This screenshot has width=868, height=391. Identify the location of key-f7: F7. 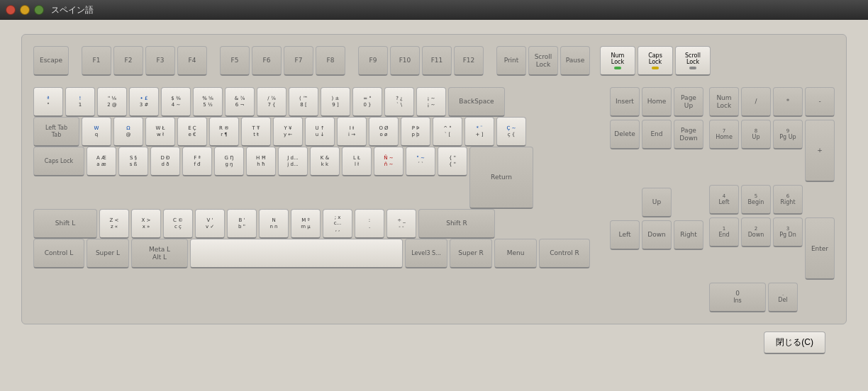
(299, 61).